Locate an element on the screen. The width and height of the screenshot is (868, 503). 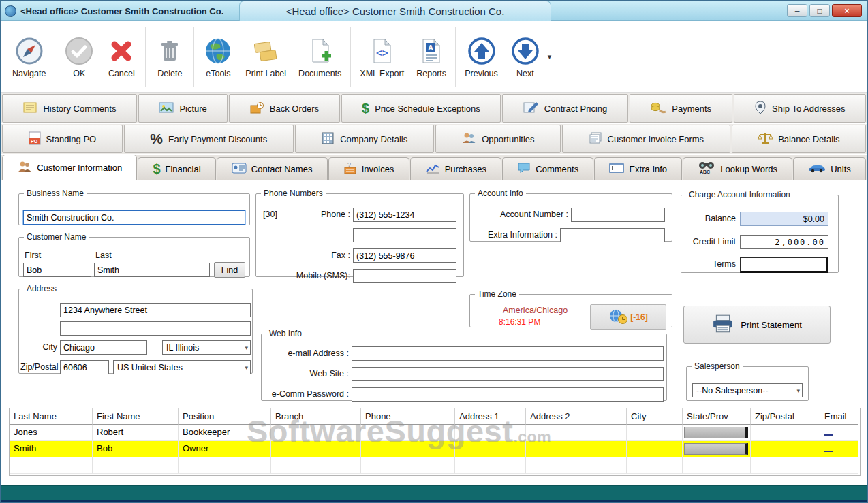
city-input is located at coordinates (104, 347).